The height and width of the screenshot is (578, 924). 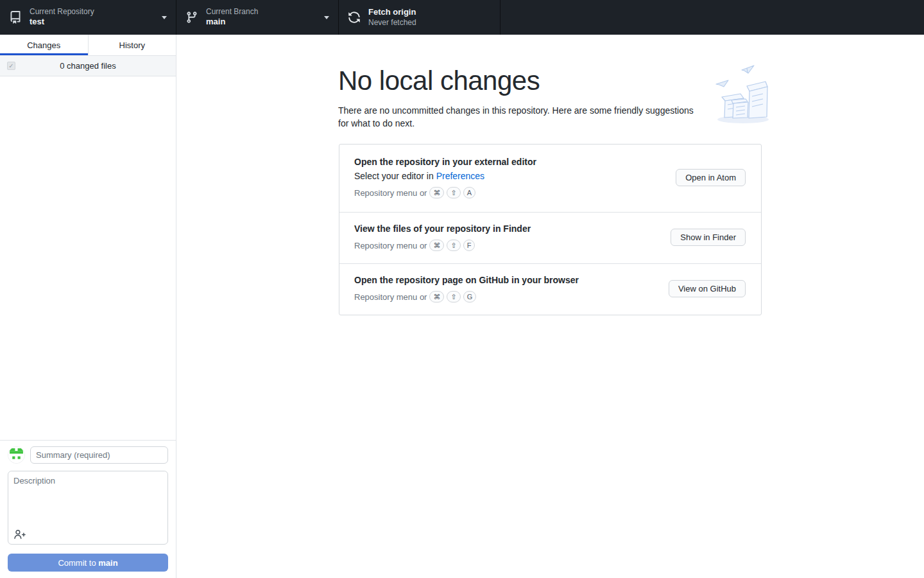 What do you see at coordinates (88, 66) in the screenshot?
I see `changed-files-row: ✓ 0 changed files` at bounding box center [88, 66].